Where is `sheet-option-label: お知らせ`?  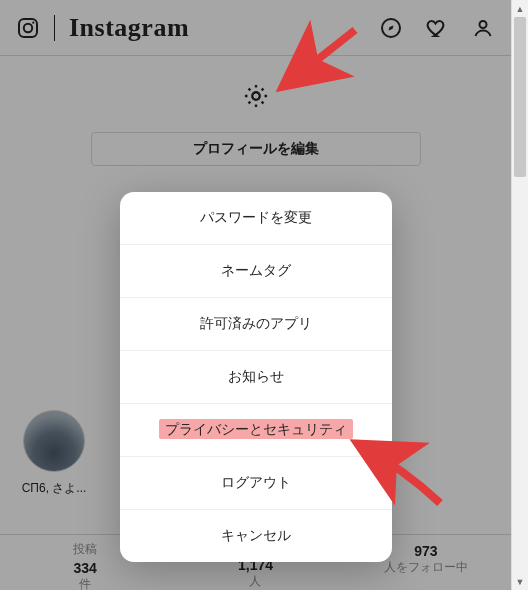 sheet-option-label: お知らせ is located at coordinates (256, 376).